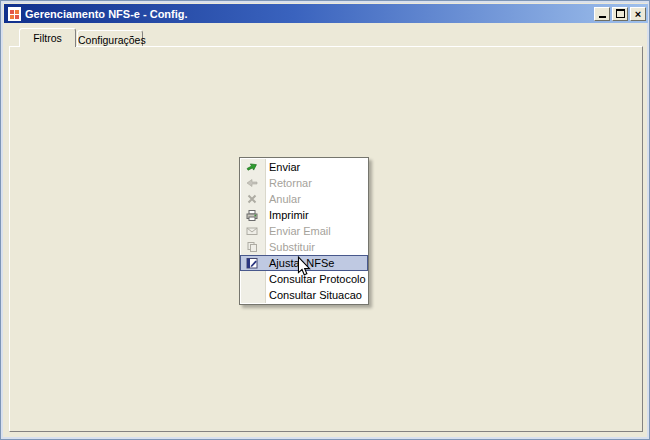 The height and width of the screenshot is (440, 650). What do you see at coordinates (252, 231) in the screenshot?
I see `email-icon` at bounding box center [252, 231].